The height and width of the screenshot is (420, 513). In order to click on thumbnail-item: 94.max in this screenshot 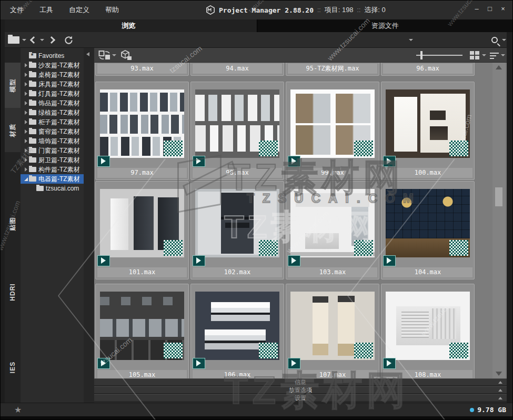, I will do `click(237, 69)`.